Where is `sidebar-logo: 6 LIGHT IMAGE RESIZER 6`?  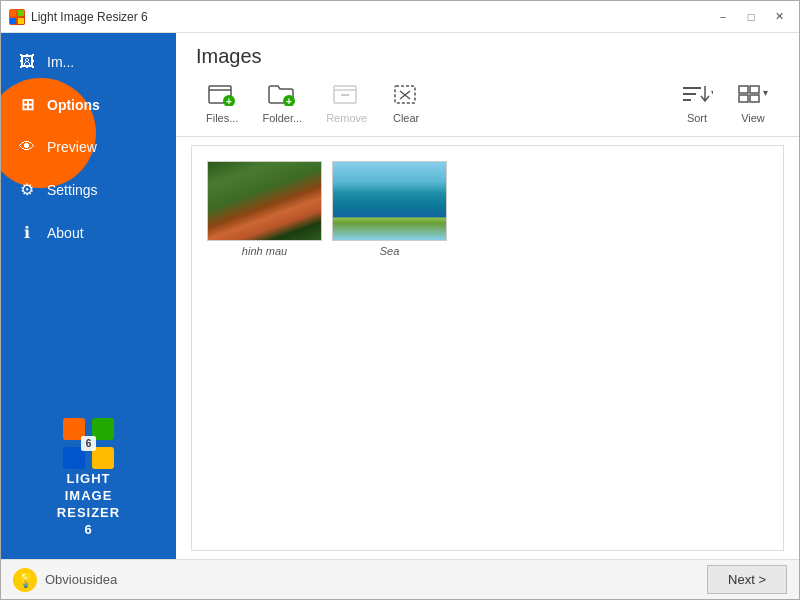 sidebar-logo: 6 LIGHT IMAGE RESIZER 6 is located at coordinates (88, 478).